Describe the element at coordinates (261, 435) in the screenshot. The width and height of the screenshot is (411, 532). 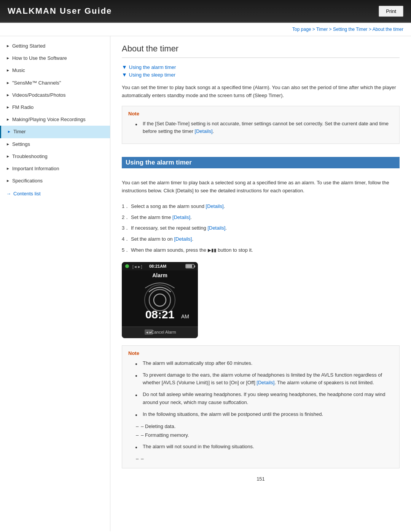
I see `sub-item-formatting: – Formatting memory.` at that location.